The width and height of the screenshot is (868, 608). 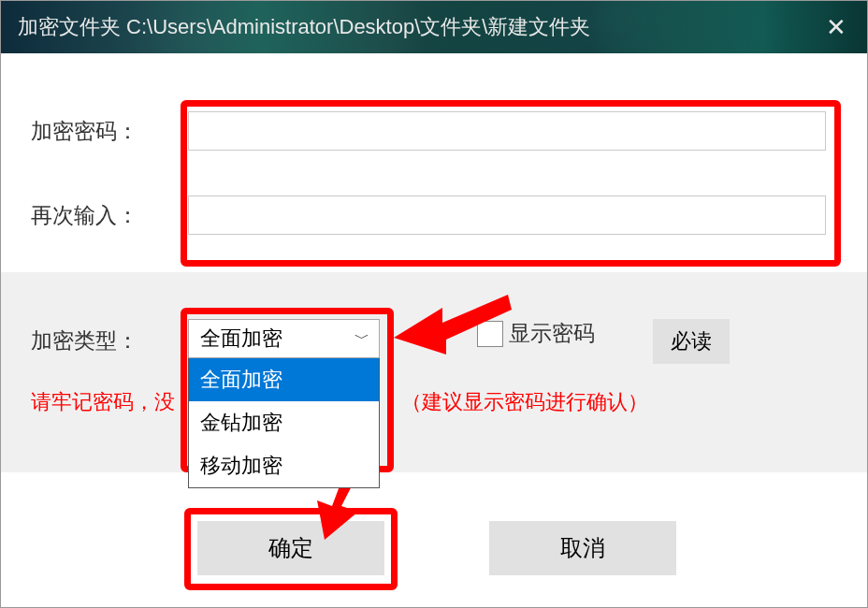 What do you see at coordinates (284, 423) in the screenshot?
I see `dropdown-option: 金钻加密` at bounding box center [284, 423].